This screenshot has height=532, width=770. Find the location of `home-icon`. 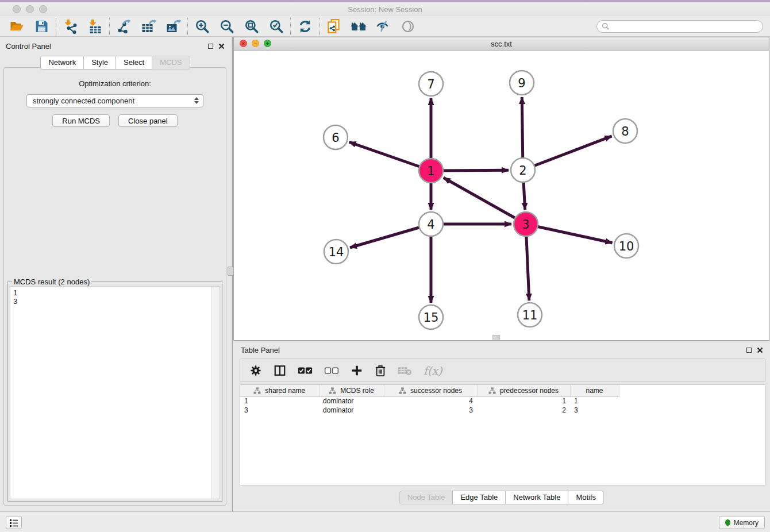

home-icon is located at coordinates (359, 26).